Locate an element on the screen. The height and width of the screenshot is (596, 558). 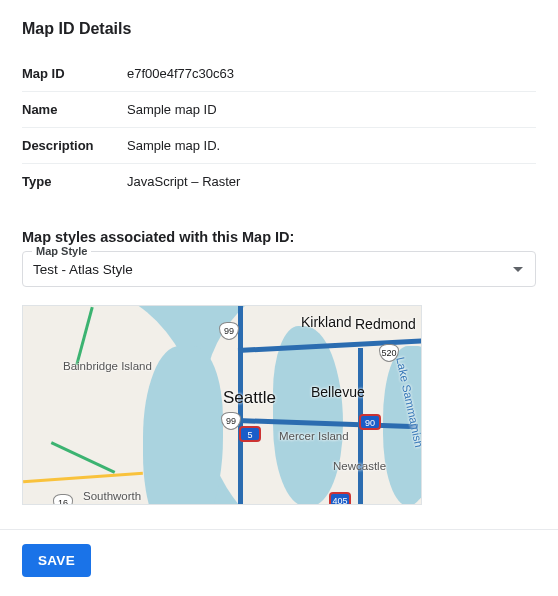
table-row: Type JavaScript – Raster is located at coordinates (279, 182).